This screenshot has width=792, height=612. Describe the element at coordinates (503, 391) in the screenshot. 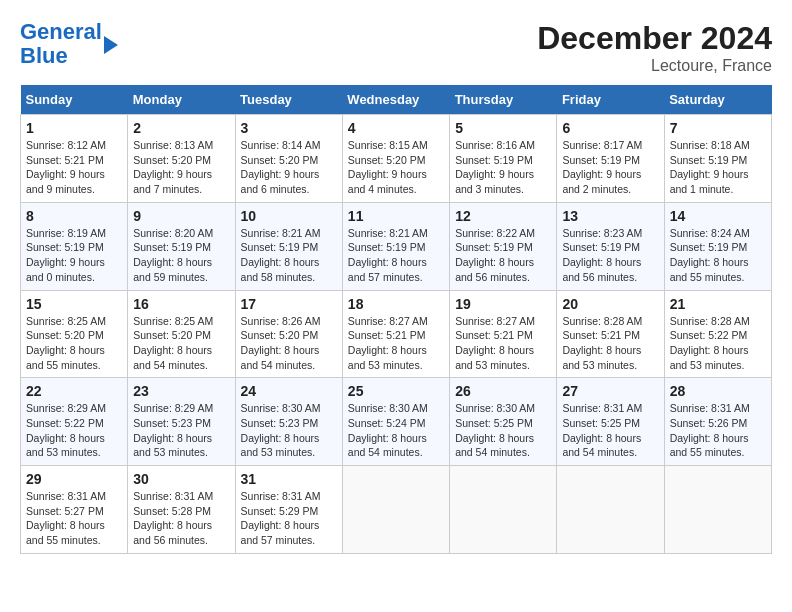

I see `day-number: 26` at that location.